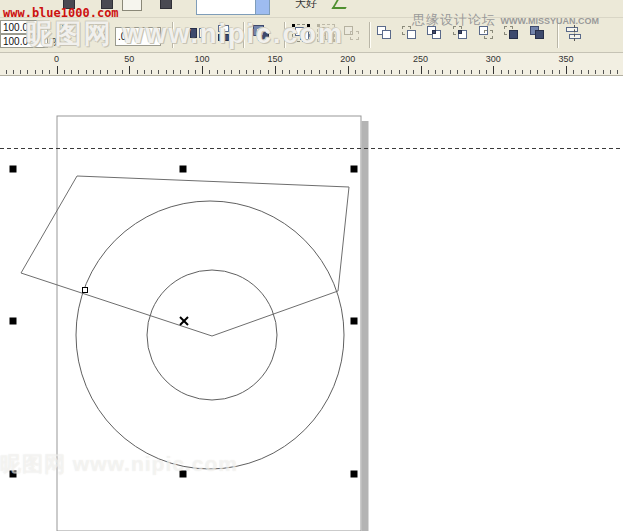  Describe the element at coordinates (69, 4) in the screenshot. I see `save-icon` at that location.